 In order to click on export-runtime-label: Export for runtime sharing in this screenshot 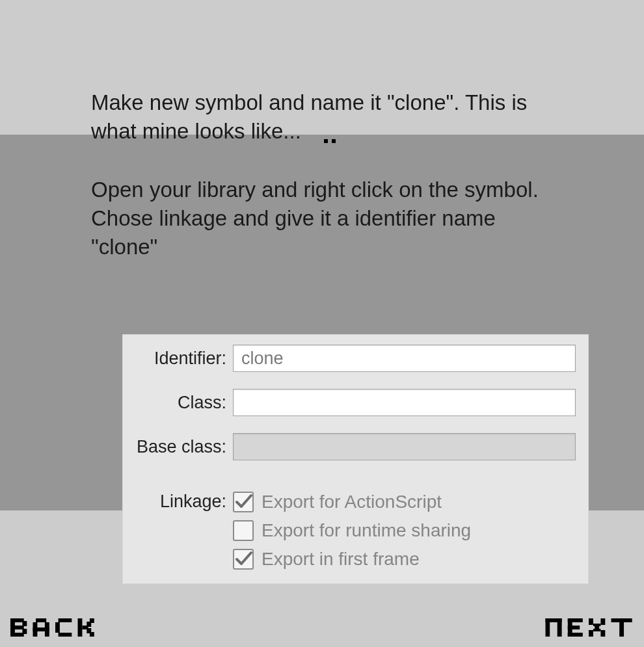, I will do `click(366, 531)`.